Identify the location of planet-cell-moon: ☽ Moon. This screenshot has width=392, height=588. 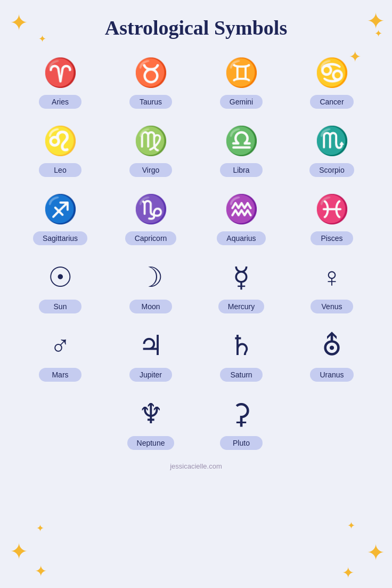
(151, 286).